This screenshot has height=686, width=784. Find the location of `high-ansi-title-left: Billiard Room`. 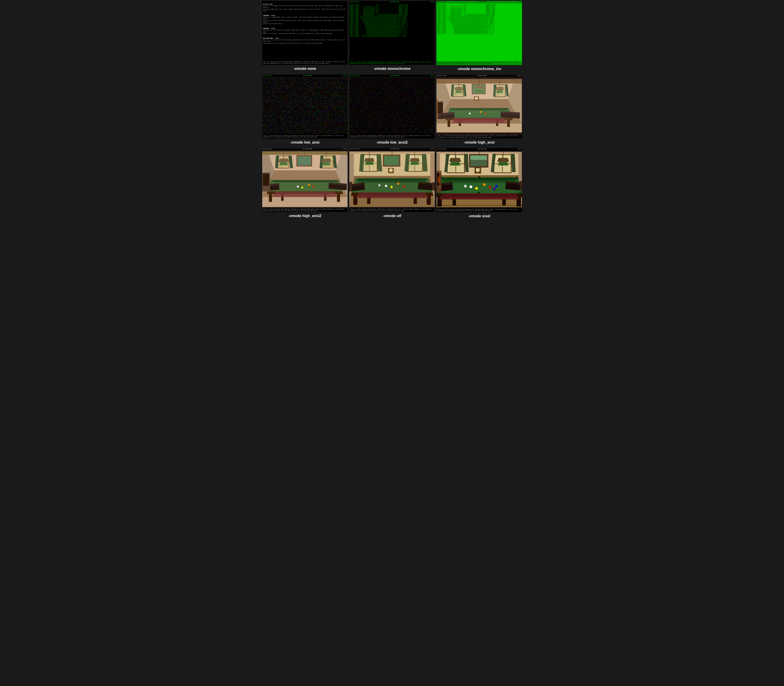

high-ansi-title-left: Billiard Room is located at coordinates (442, 76).